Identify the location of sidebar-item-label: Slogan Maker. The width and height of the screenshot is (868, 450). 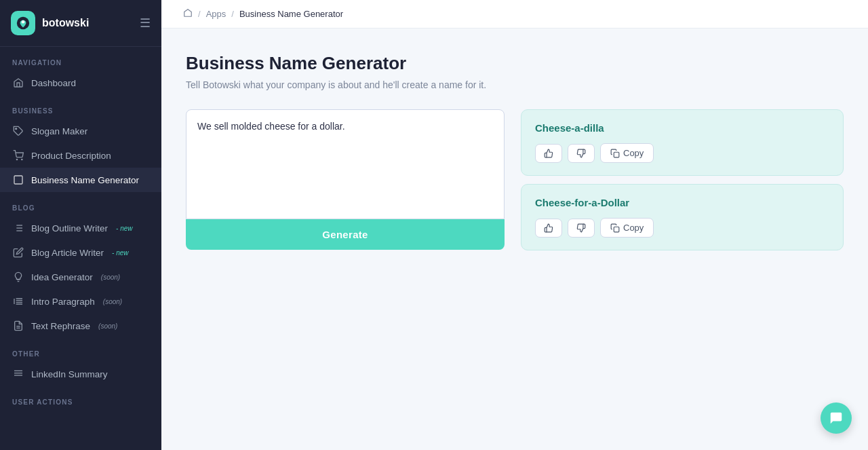
(60, 132).